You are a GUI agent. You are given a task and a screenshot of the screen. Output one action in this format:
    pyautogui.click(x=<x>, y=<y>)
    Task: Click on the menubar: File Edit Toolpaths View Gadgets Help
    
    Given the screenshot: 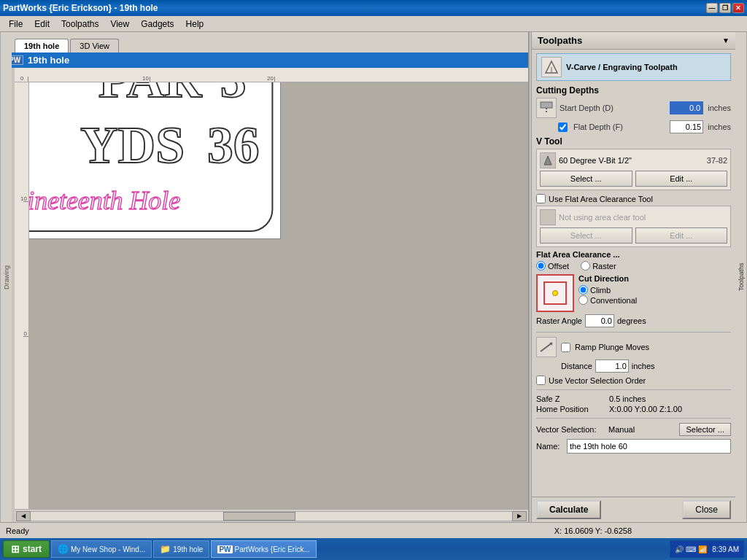 What is the action you would take?
    pyautogui.click(x=374, y=24)
    